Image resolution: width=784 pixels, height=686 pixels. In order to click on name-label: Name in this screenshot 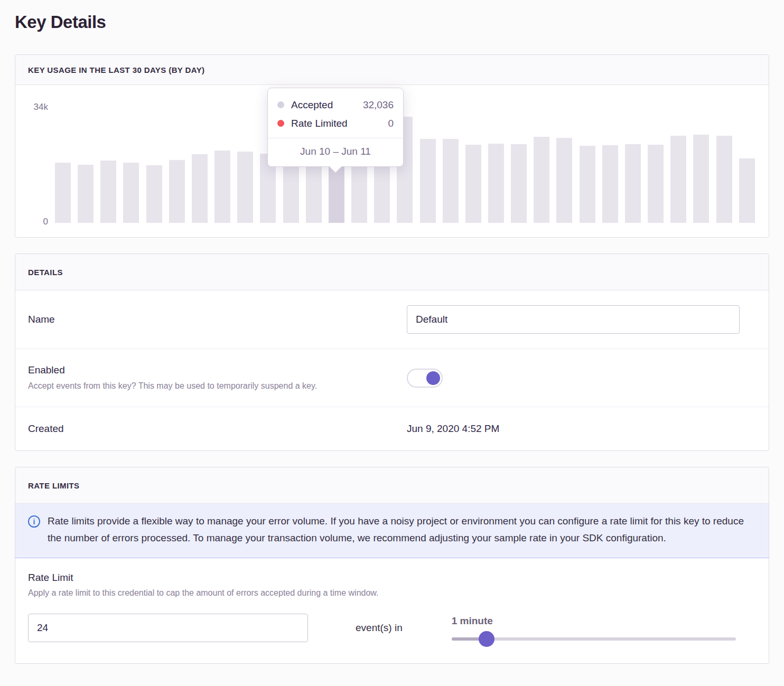, I will do `click(212, 319)`.